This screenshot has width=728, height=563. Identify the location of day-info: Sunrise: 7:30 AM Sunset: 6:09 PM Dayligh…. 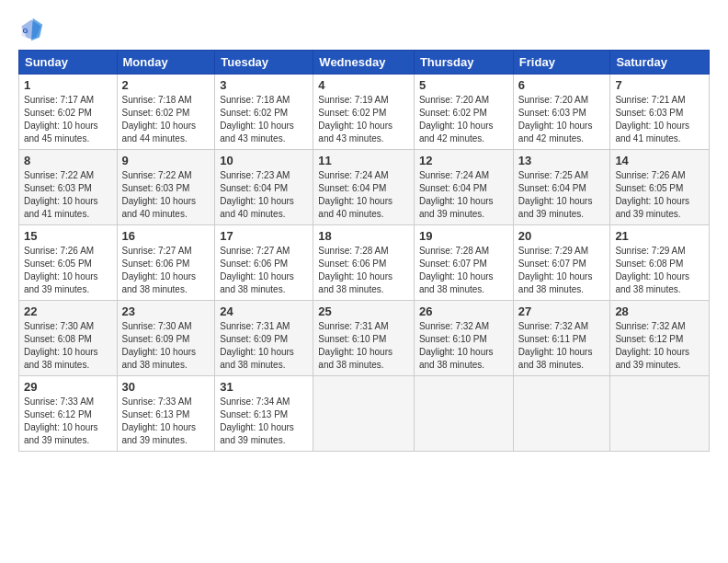
(166, 346).